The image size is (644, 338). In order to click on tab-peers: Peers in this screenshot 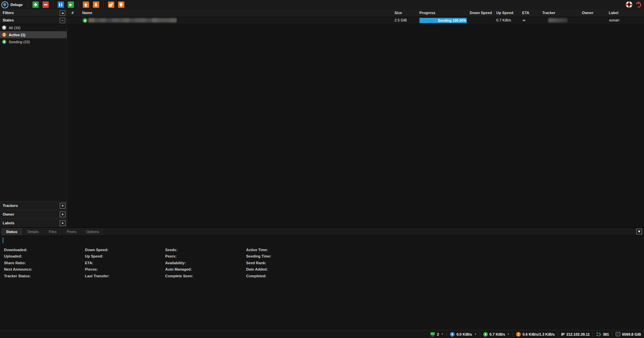, I will do `click(71, 232)`.